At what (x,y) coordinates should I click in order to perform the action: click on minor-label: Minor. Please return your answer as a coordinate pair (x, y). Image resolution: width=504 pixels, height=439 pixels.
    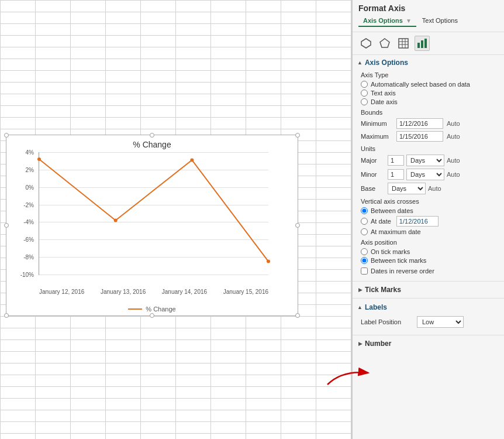
    Looking at the image, I should click on (373, 174).